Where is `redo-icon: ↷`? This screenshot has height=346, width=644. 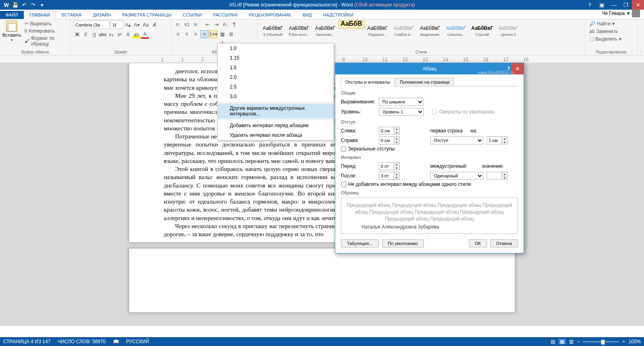
redo-icon: ↷ is located at coordinates (33, 5).